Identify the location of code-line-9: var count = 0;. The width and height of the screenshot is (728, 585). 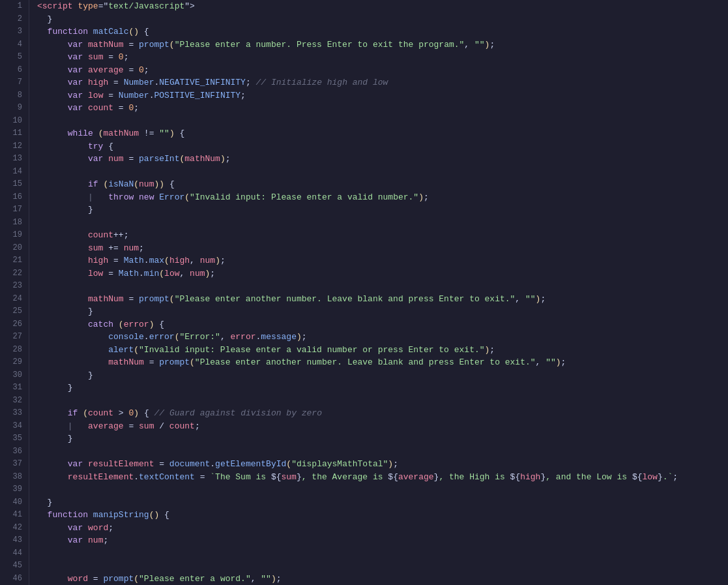
(383, 108).